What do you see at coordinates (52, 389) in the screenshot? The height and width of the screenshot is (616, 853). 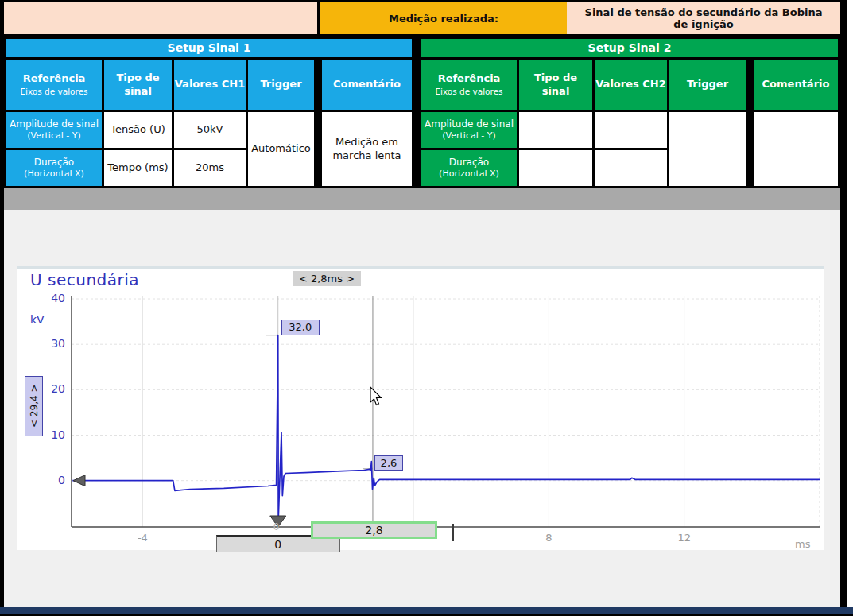 I see `y-axis-tick-label: 20` at bounding box center [52, 389].